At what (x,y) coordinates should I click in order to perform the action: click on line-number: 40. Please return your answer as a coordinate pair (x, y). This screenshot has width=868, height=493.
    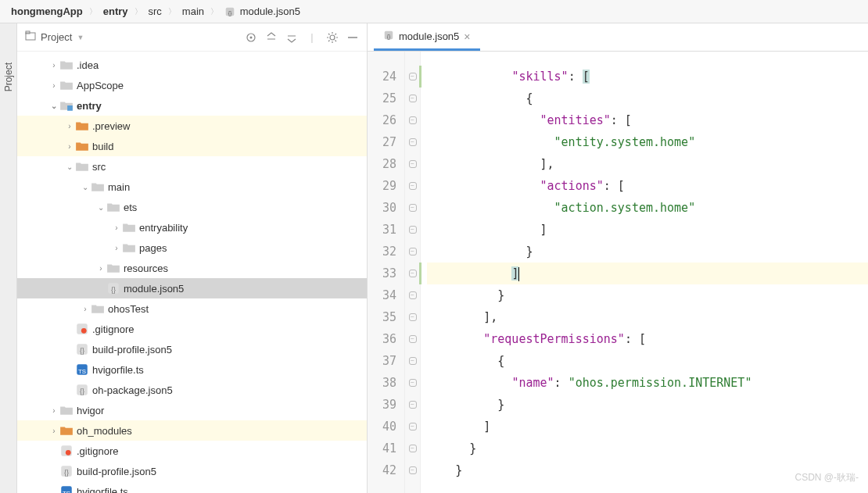
    Looking at the image, I should click on (382, 427).